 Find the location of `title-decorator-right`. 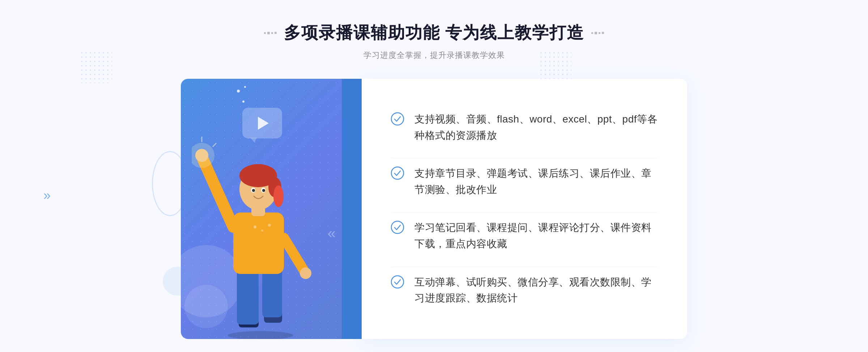

title-decorator-right is located at coordinates (597, 33).